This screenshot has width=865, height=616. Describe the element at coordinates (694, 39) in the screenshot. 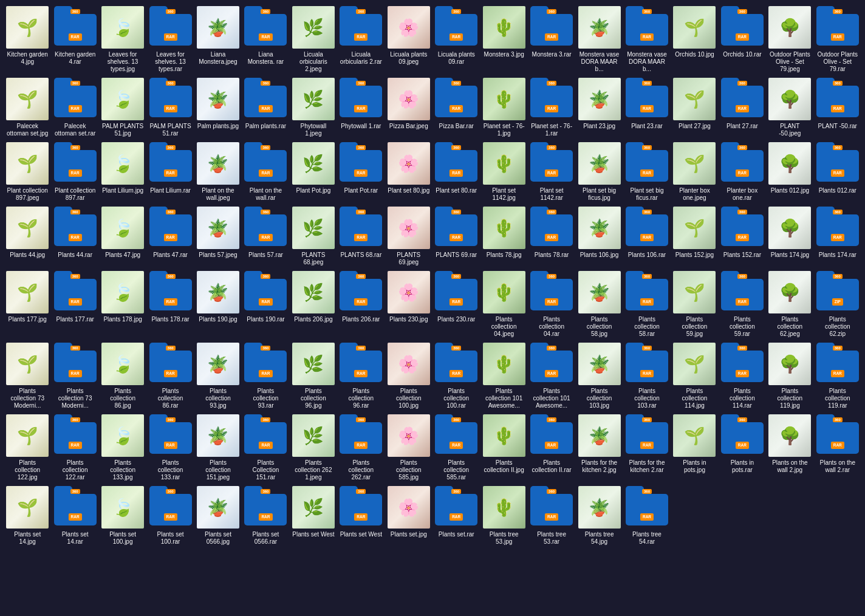

I see `list-item: 🌱Orchids 10.jpg` at that location.